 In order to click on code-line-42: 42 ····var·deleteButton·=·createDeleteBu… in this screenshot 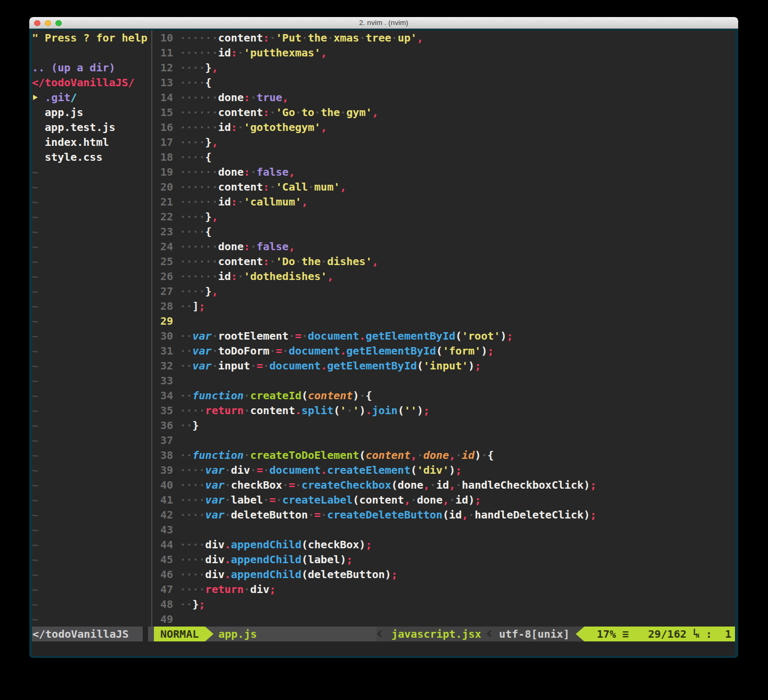, I will do `click(375, 515)`.